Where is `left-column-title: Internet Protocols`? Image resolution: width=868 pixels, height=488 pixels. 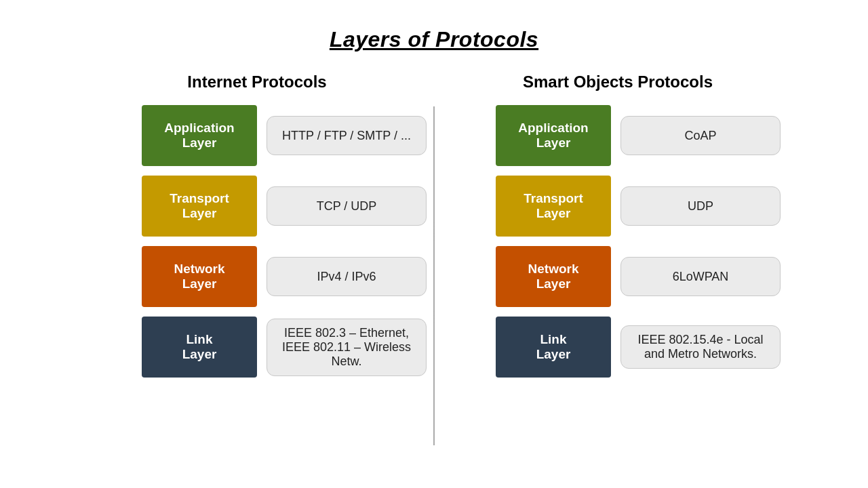
left-column-title: Internet Protocols is located at coordinates (256, 82).